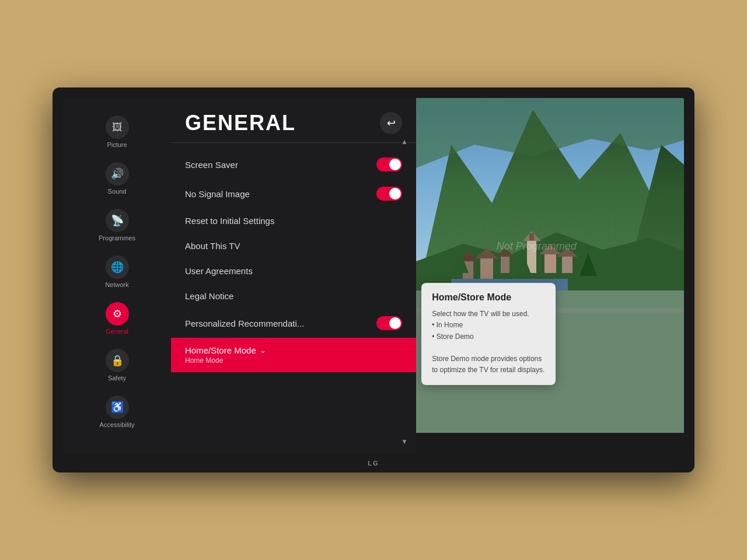 This screenshot has width=747, height=560. What do you see at coordinates (117, 132) in the screenshot?
I see `sidebar-item-picture: 🖼 Picture` at bounding box center [117, 132].